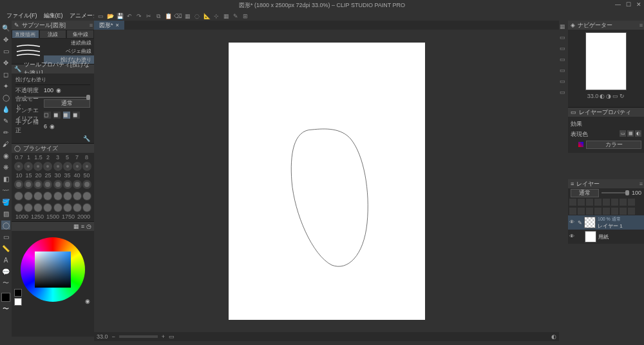  What do you see at coordinates (67, 115) in the screenshot?
I see `aa-option-3: ◼` at bounding box center [67, 115].